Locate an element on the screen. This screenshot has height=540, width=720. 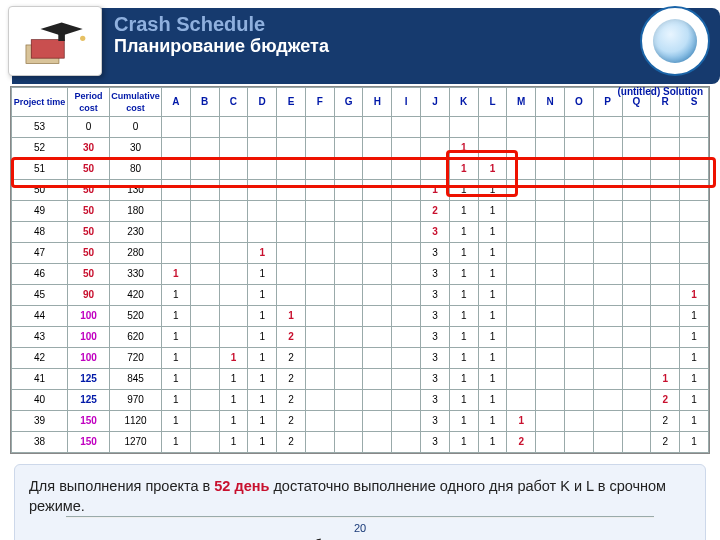
explanation-line2: В этом случае дополнительные издержки бу… is located at coordinates (360, 538).